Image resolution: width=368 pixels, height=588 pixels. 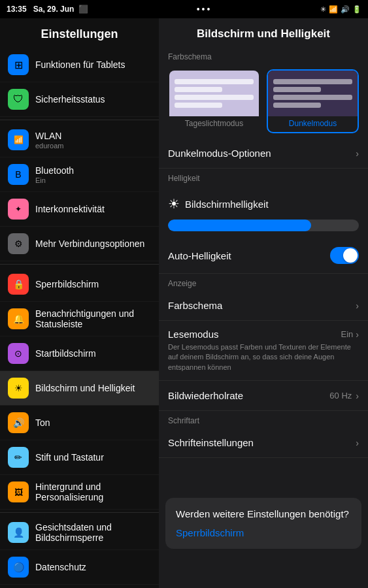 What do you see at coordinates (80, 533) in the screenshot?
I see `sidebar-item-gesichtsdaten: 👤 Gesichtsdaten und Bildschirmsperre` at bounding box center [80, 533].